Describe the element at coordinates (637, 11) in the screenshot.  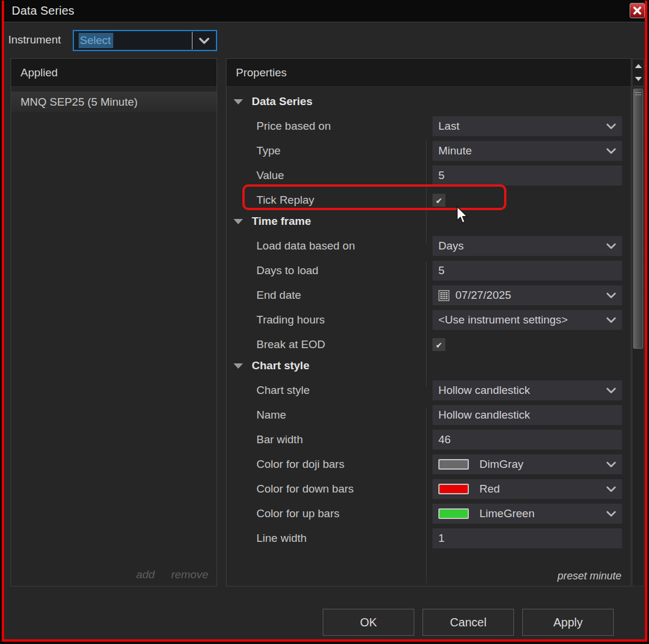
I see `close-icon` at that location.